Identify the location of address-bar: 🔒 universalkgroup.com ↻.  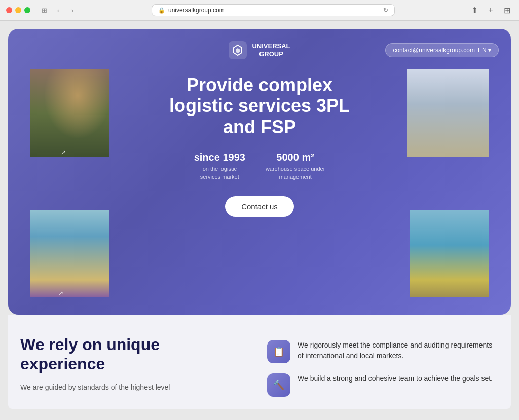
(273, 10).